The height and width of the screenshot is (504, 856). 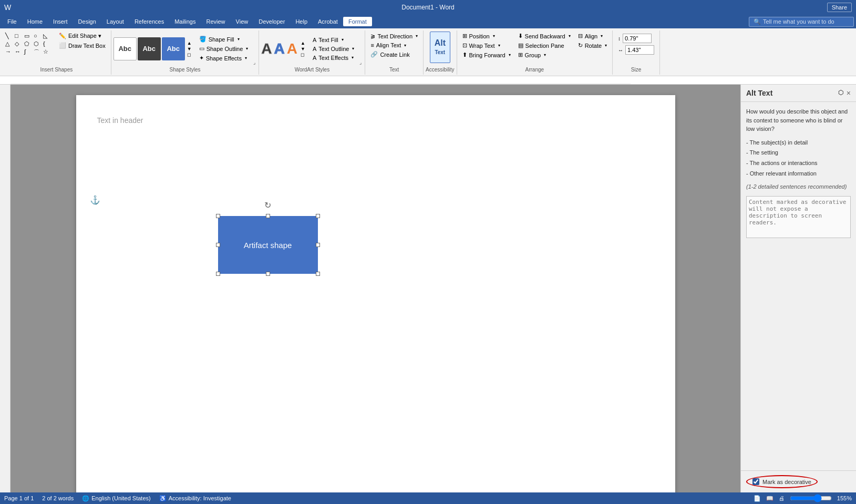 What do you see at coordinates (637, 38) in the screenshot?
I see `height-input` at bounding box center [637, 38].